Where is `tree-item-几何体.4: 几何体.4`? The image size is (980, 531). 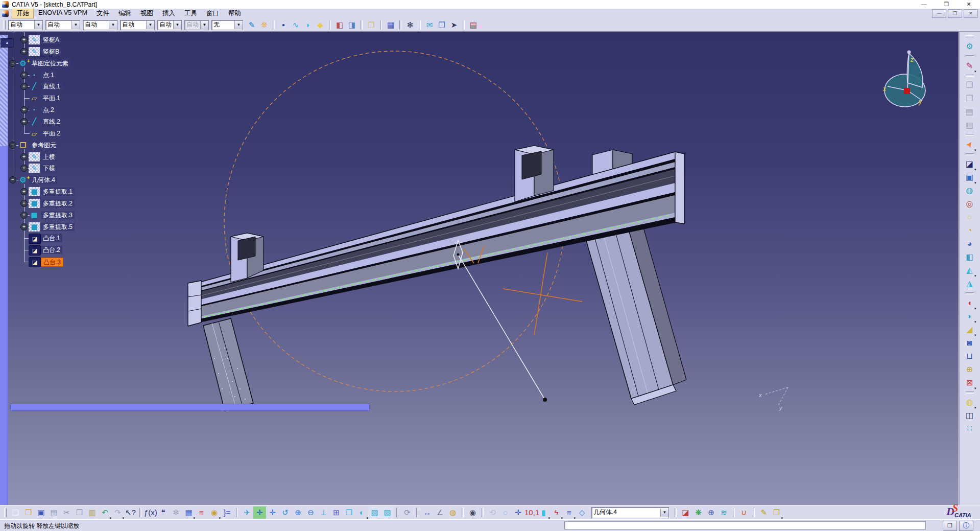
tree-item-几何体.4: 几何体.4 is located at coordinates (43, 180).